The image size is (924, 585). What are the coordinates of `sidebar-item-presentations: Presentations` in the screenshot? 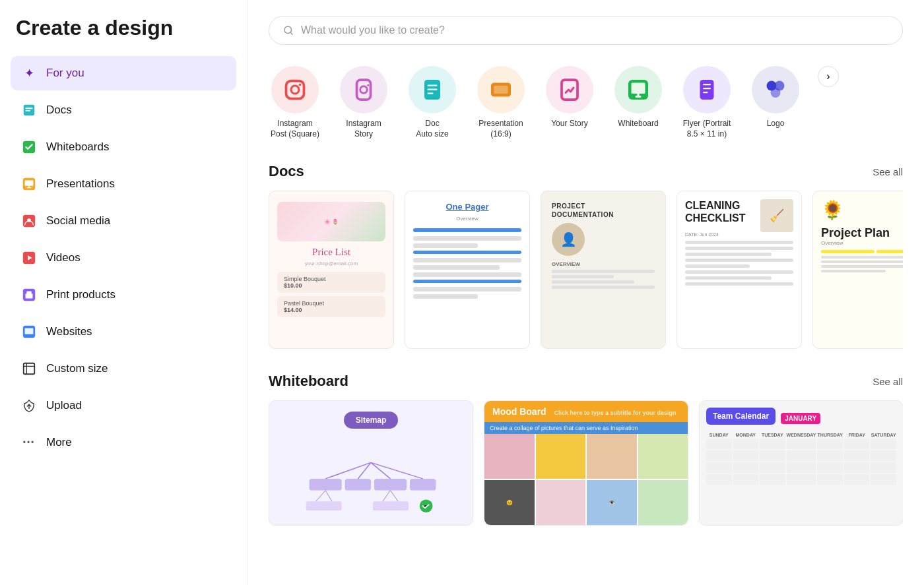 It's located at (123, 184).